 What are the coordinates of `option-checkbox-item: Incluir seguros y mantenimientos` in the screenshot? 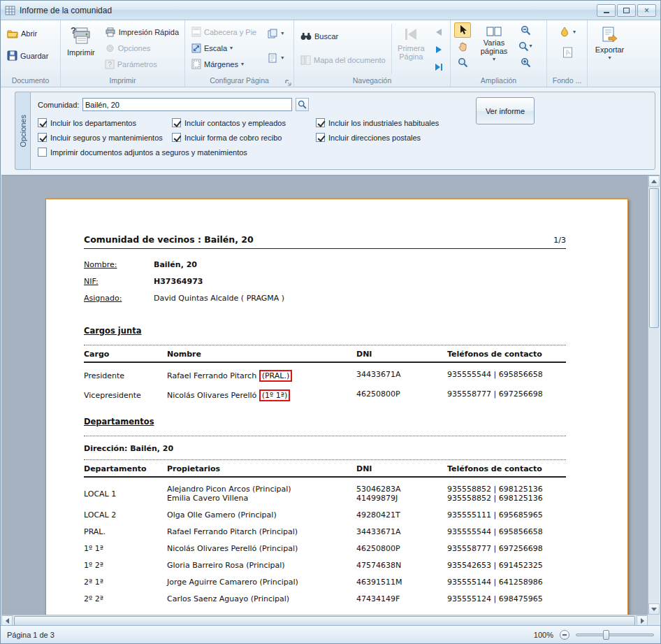 It's located at (105, 137).